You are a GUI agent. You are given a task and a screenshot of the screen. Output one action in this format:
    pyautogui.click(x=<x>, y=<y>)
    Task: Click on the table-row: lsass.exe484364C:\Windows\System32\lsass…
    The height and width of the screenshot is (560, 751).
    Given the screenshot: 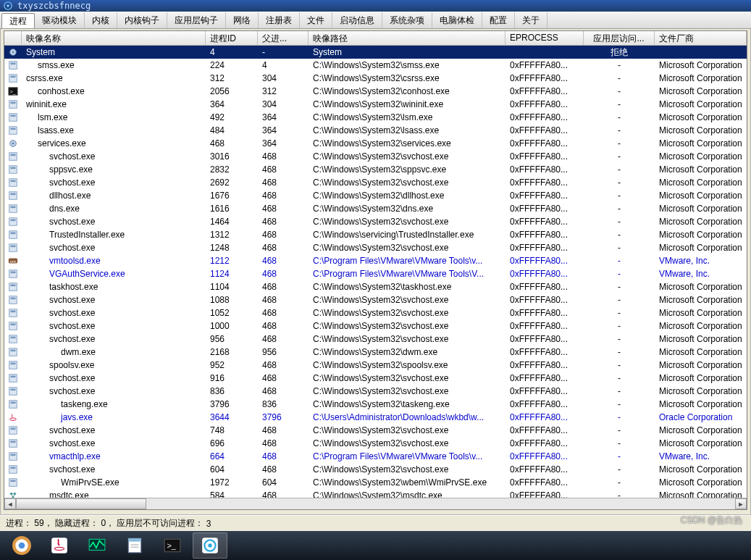 What is the action you would take?
    pyautogui.click(x=375, y=130)
    